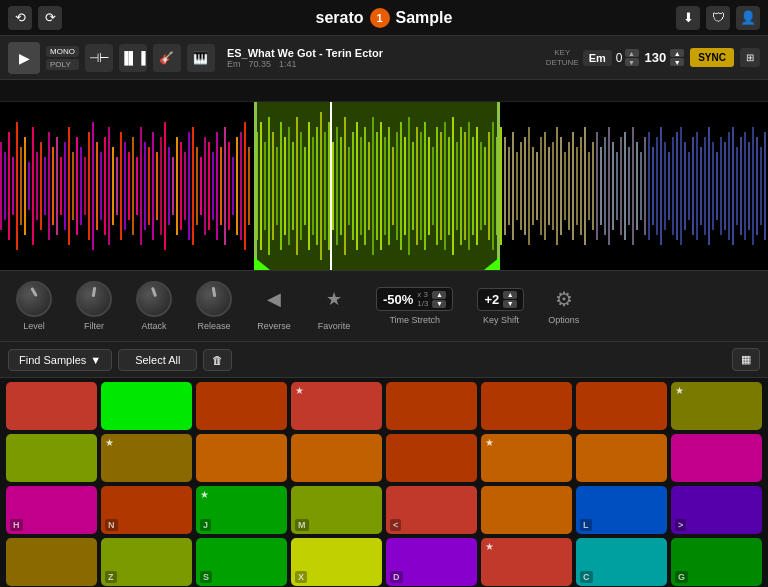  Describe the element at coordinates (750, 58) in the screenshot. I see `layout-button: ⊞` at that location.